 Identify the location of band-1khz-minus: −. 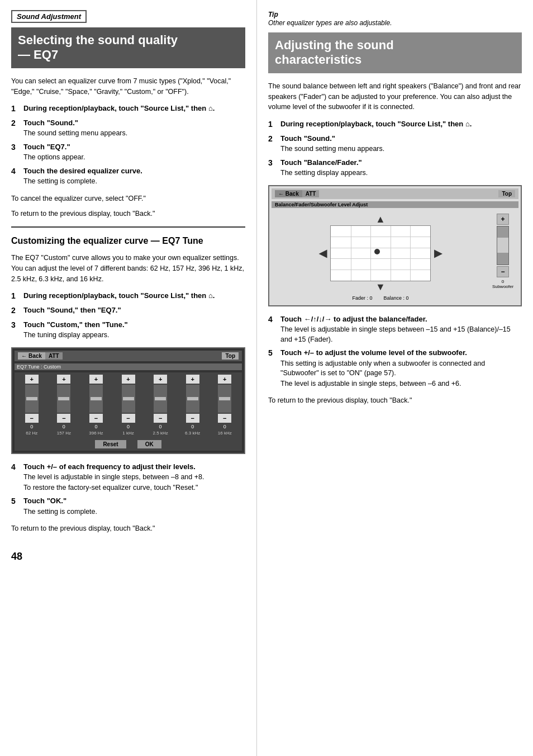
(129, 418).